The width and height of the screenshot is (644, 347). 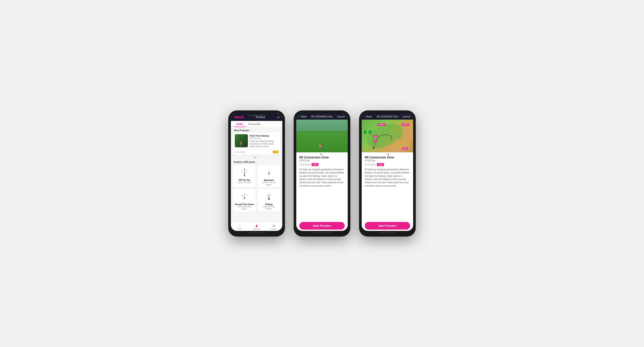 What do you see at coordinates (256, 130) in the screenshot?
I see `most-popular-label: Most Popular` at bounding box center [256, 130].